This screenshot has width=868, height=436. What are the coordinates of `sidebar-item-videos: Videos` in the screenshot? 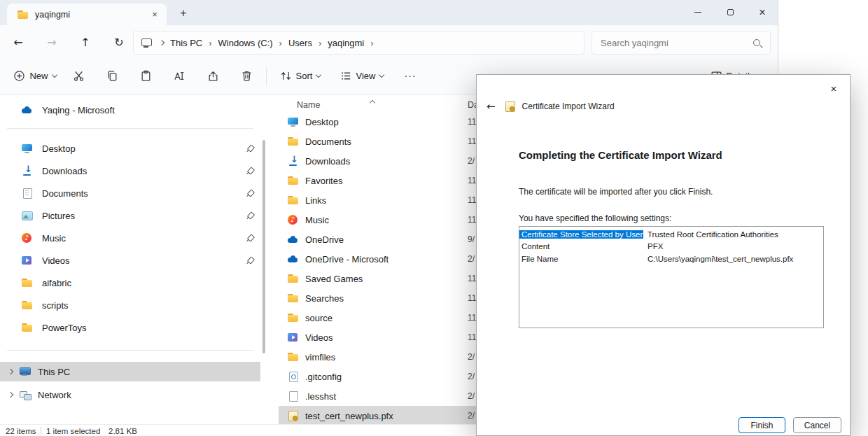 It's located at (130, 260).